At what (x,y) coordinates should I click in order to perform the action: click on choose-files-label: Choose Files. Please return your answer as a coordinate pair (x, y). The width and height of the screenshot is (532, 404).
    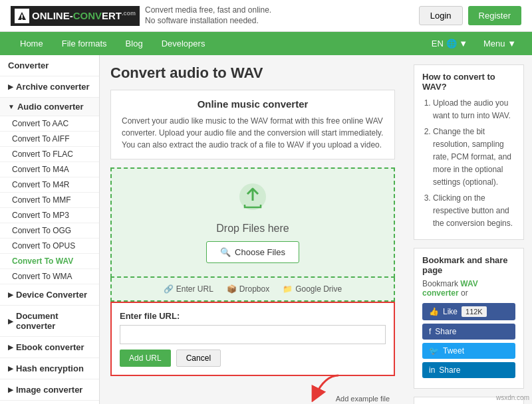
    Looking at the image, I should click on (260, 252).